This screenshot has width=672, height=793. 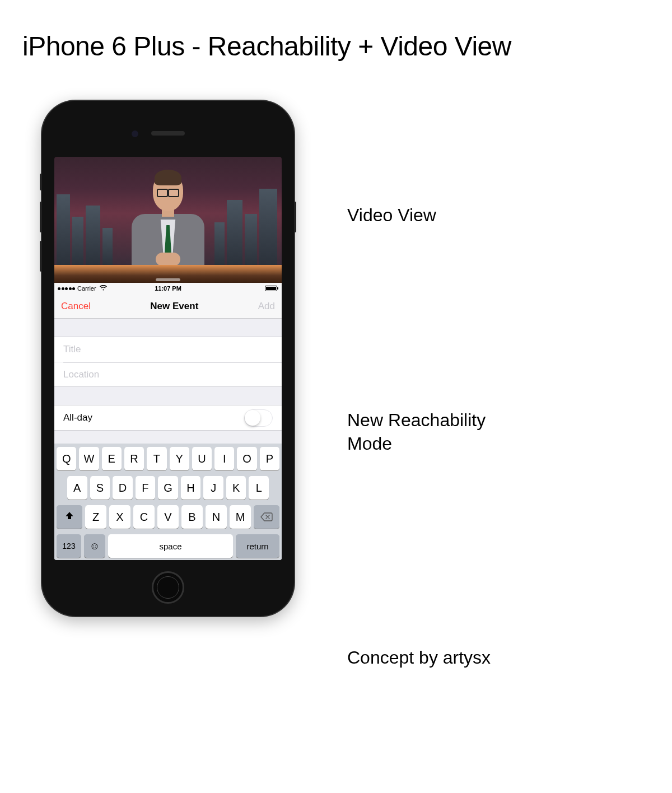 What do you see at coordinates (202, 459) in the screenshot?
I see `key-u: U` at bounding box center [202, 459].